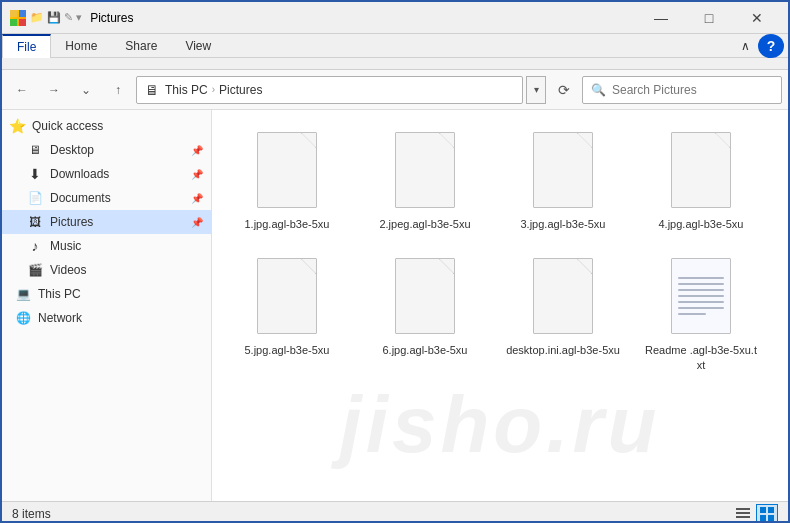  What do you see at coordinates (106, 150) in the screenshot?
I see `sidebar-item-desktop: 🖥 Desktop 📌` at bounding box center [106, 150].